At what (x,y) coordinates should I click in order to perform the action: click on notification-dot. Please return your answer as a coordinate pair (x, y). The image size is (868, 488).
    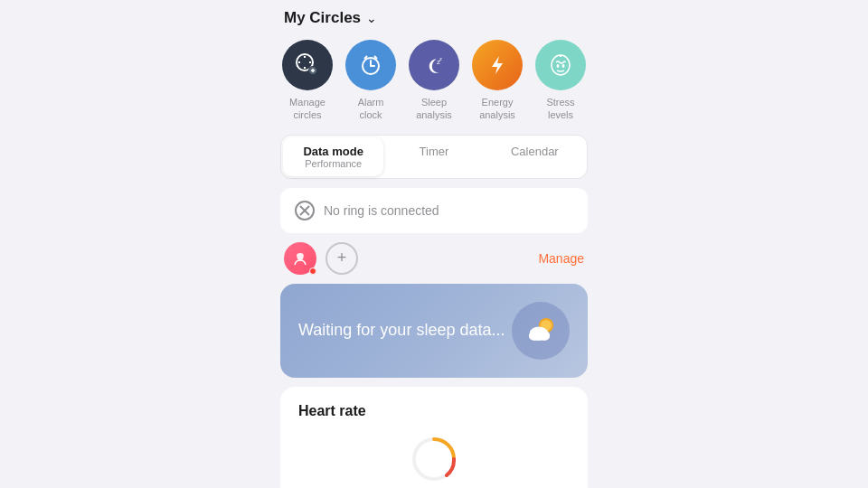
    Looking at the image, I should click on (313, 271).